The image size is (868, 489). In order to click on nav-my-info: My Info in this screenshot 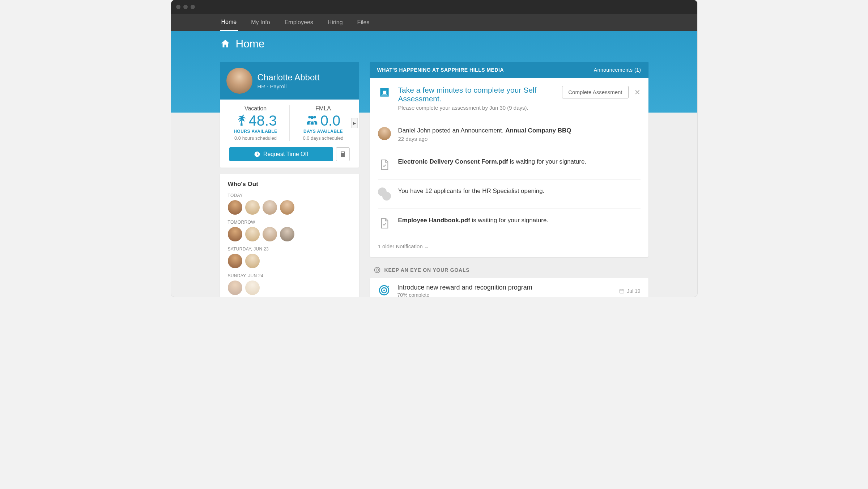, I will do `click(260, 22)`.